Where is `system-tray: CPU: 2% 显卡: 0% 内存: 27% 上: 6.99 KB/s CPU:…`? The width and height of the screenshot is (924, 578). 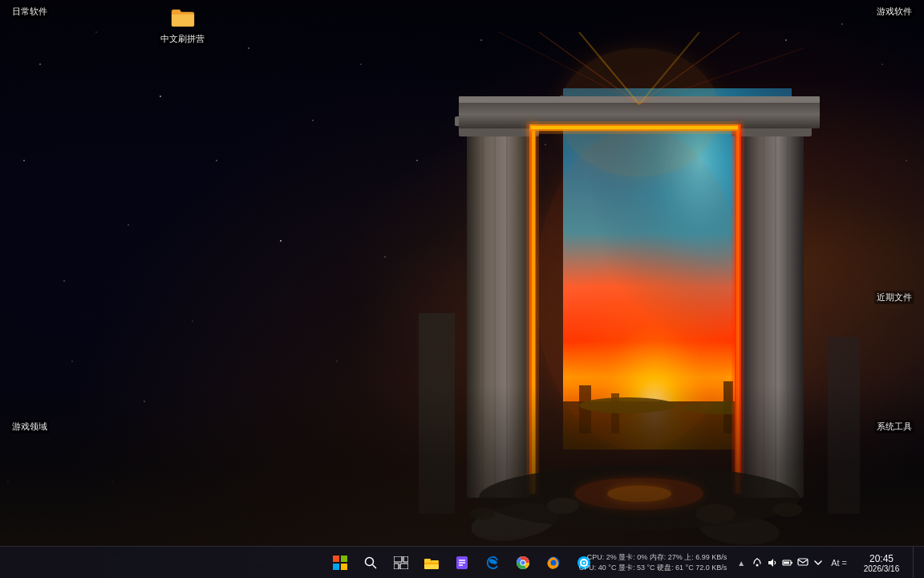
system-tray: CPU: 2% 显卡: 0% 内存: 27% 上: 6.99 KB/s CPU:… is located at coordinates (752, 562).